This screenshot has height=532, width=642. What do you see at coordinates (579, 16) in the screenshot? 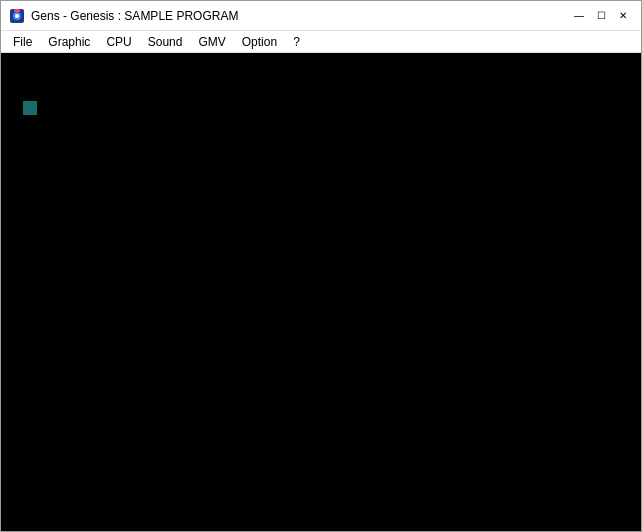
I see `minimize-button: —` at bounding box center [579, 16].